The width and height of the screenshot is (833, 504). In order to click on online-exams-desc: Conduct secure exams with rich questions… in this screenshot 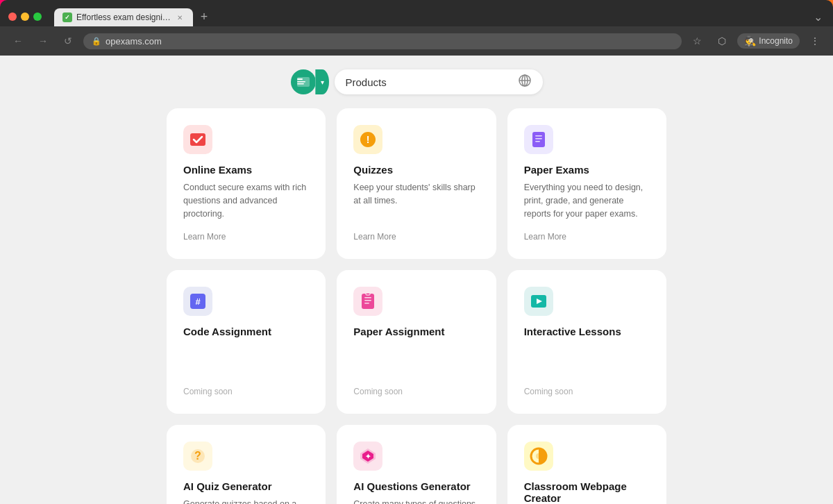, I will do `click(246, 201)`.